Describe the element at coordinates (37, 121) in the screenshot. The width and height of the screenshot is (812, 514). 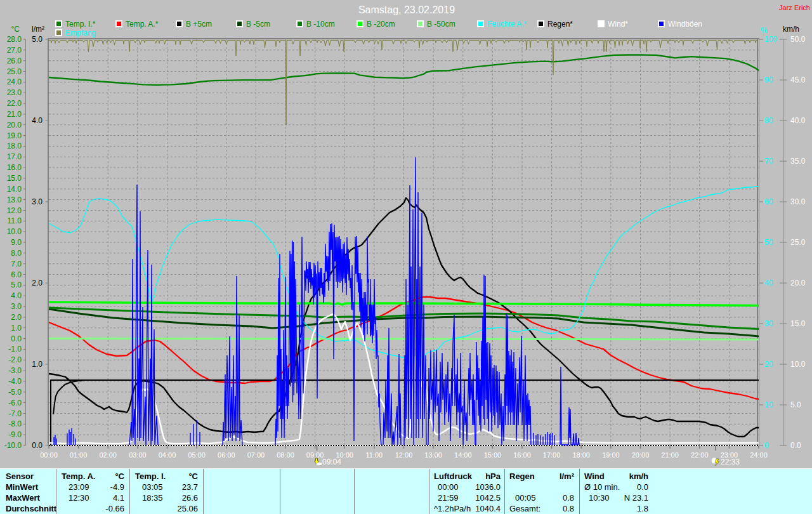
I see `svg-text: 4.0` at that location.